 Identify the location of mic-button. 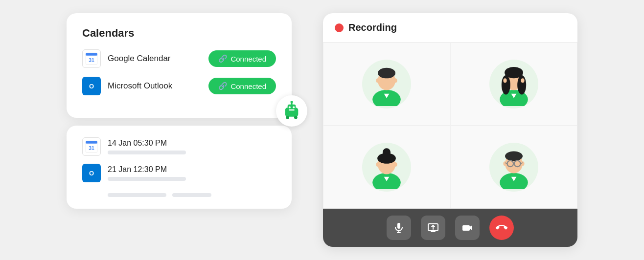
(399, 228).